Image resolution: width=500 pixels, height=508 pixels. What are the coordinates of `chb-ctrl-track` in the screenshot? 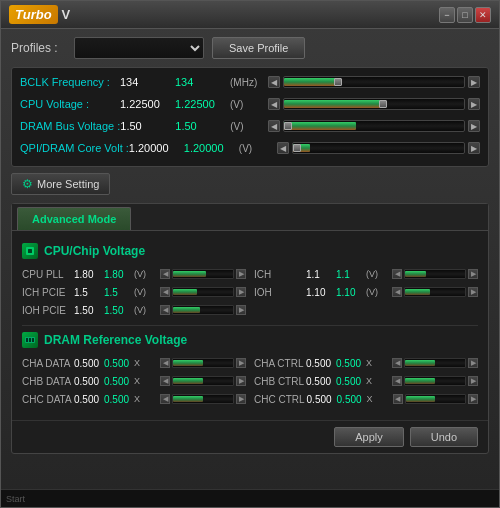 It's located at (435, 381).